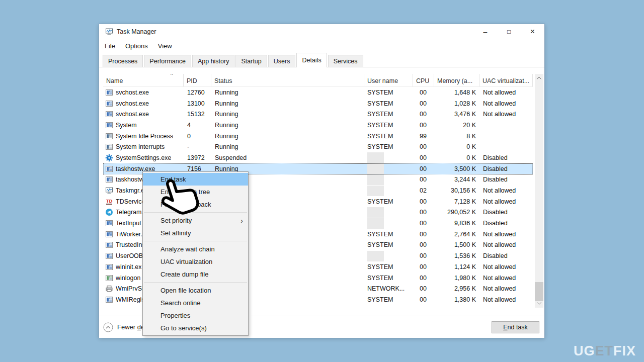 The height and width of the screenshot is (362, 644). I want to click on menu-item-uac-virtualization: UAC virtualization, so click(195, 261).